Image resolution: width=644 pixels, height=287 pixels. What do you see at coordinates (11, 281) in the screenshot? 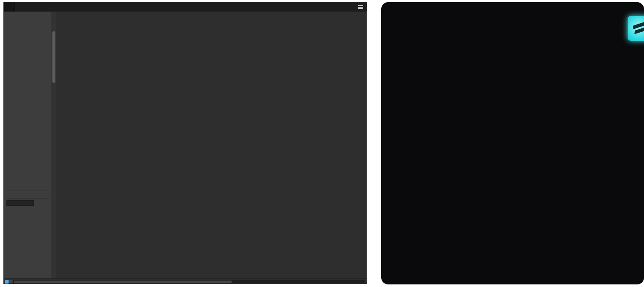
I see `scroll-step-button` at bounding box center [11, 281].